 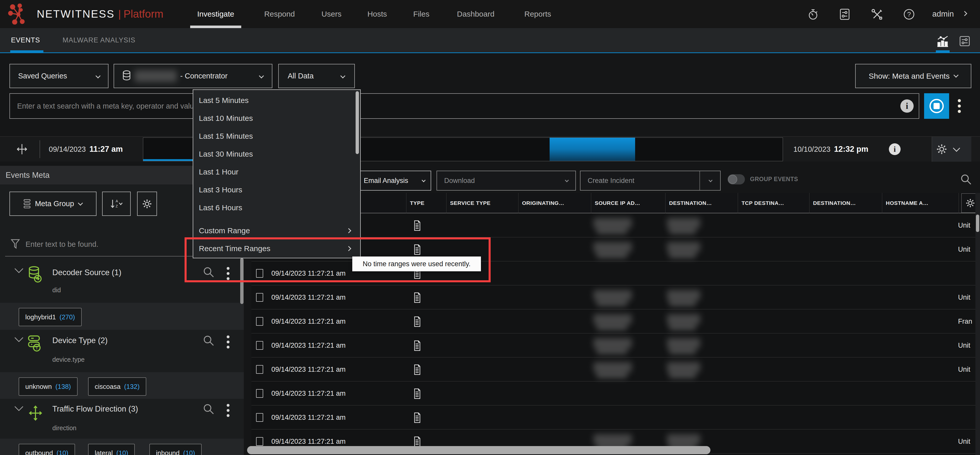 I want to click on timer-icon, so click(x=813, y=14).